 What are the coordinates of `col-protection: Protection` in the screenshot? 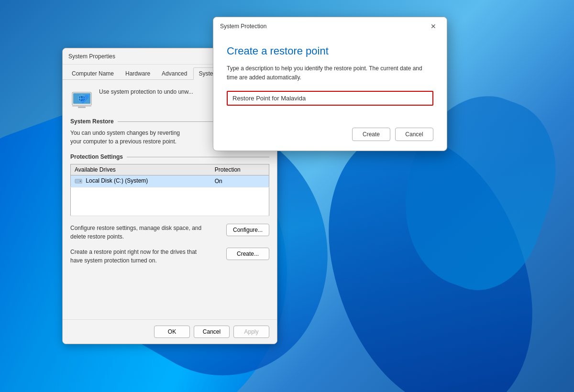 It's located at (240, 170).